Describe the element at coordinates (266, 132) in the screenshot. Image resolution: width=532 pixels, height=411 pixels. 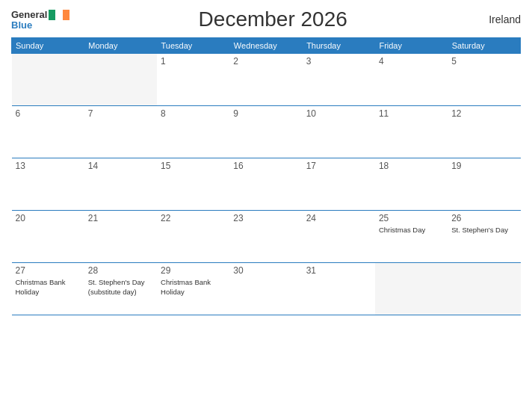
I see `calendar-cell: 9` at that location.